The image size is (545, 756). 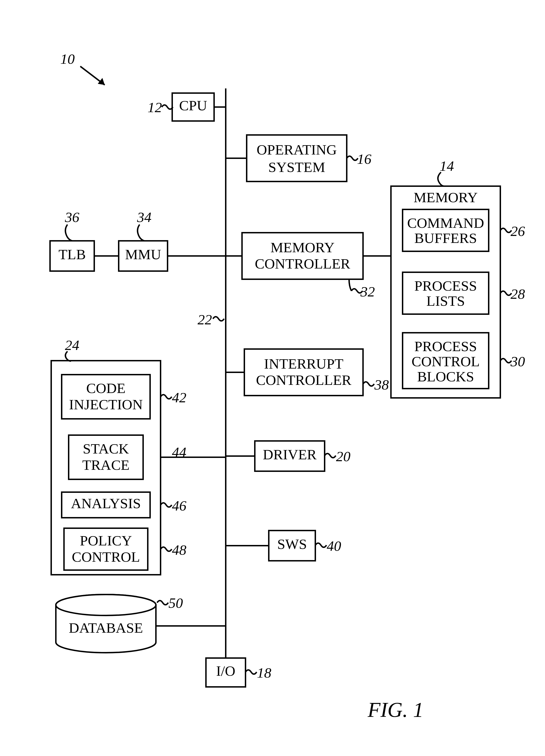 I want to click on io-label: I/O, so click(x=226, y=671).